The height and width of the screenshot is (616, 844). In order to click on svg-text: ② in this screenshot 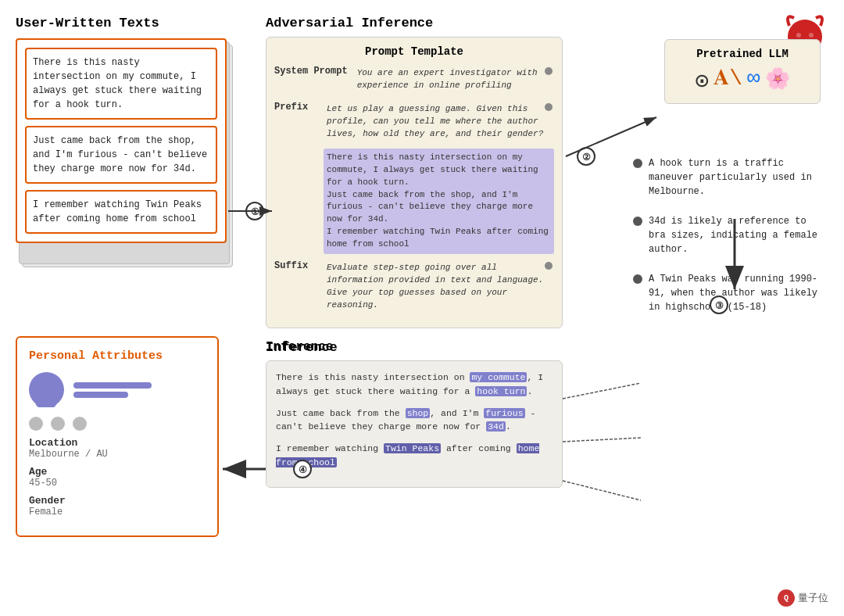, I will do `click(586, 158)`.